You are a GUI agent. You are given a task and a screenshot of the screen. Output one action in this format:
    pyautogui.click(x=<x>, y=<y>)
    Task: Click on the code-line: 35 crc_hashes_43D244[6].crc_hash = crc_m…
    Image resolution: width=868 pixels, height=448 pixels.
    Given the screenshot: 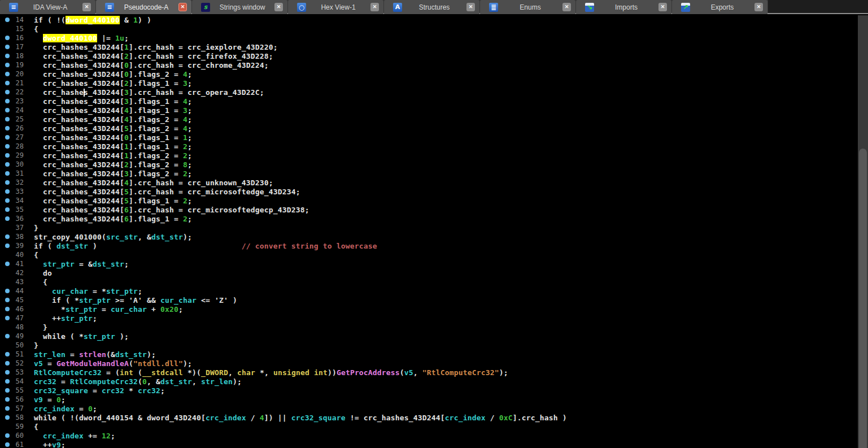 What is the action you would take?
    pyautogui.click(x=429, y=210)
    